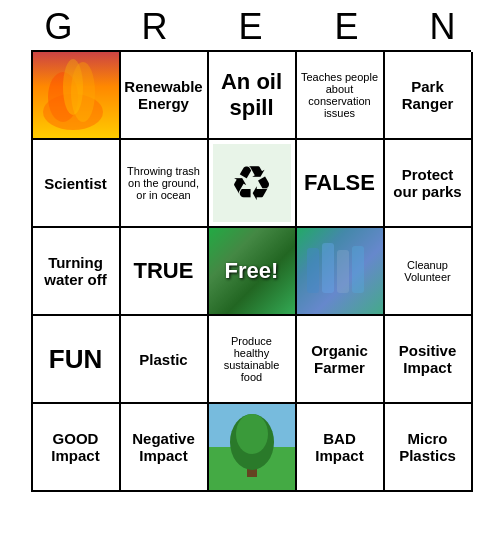 The image size is (501, 544). Describe the element at coordinates (429, 96) in the screenshot. I see `cell-r1c5: Park Ranger` at that location.